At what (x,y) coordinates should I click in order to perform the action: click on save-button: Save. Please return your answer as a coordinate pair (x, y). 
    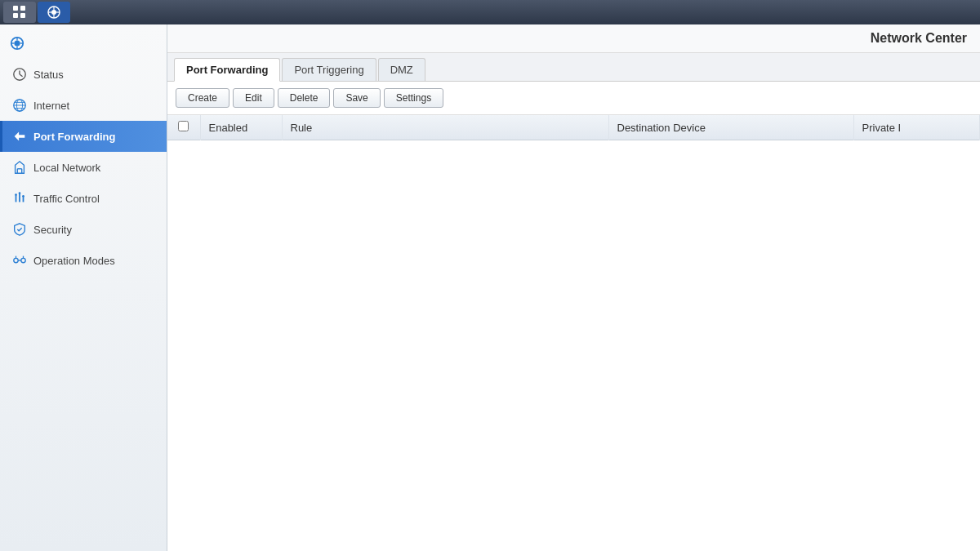
    Looking at the image, I should click on (356, 98).